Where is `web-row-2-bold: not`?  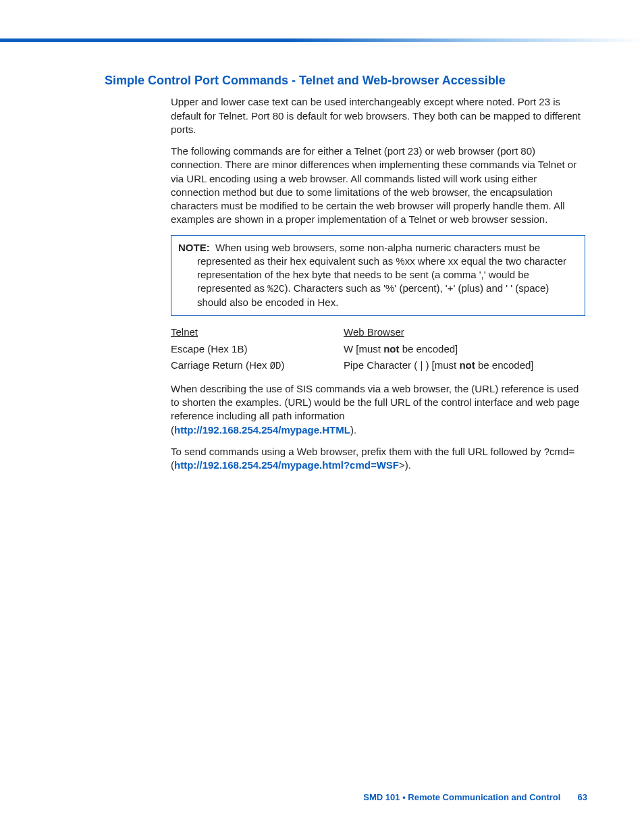
web-row-2-bold: not is located at coordinates (467, 365).